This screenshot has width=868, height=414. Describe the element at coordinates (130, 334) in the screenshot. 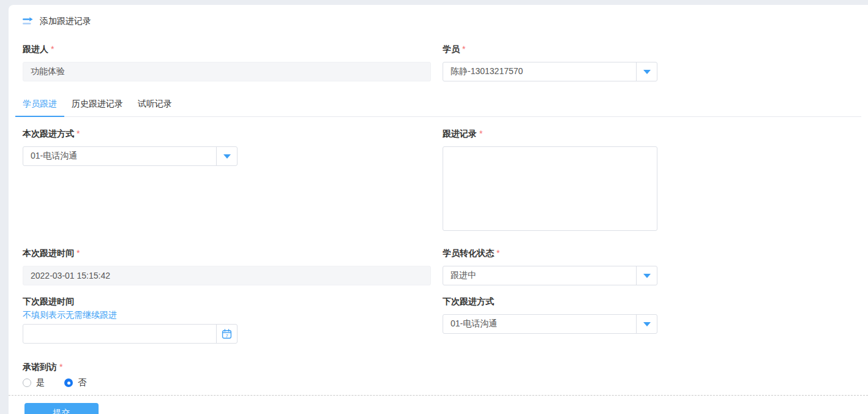

I see `next-follow-time-date-input: 7` at that location.